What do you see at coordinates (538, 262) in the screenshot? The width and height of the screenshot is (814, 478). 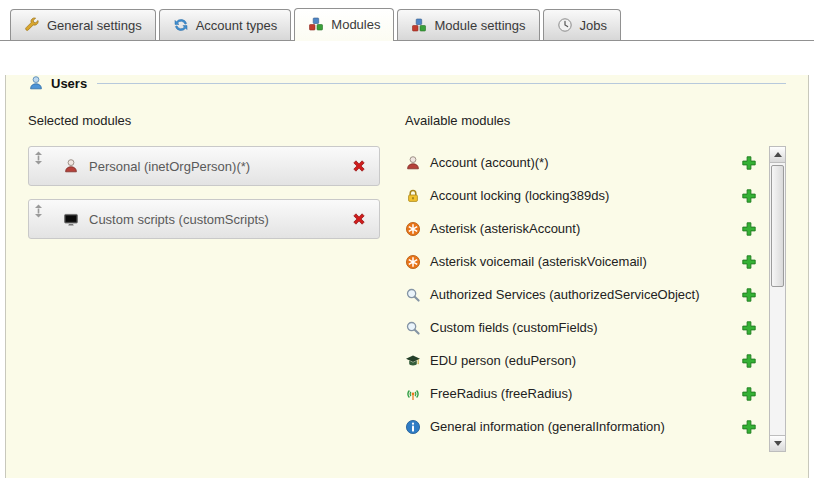 I see `available-module-label: Asterisk voicemail (asteriskVoicemail)` at bounding box center [538, 262].